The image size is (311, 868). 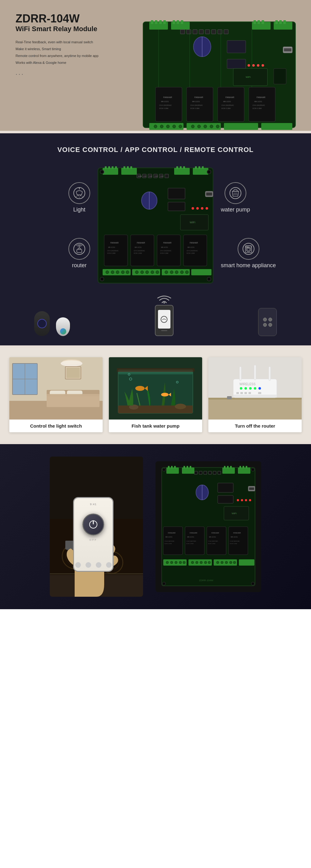 I want to click on svg-text: CH3, so click(x=156, y=176).